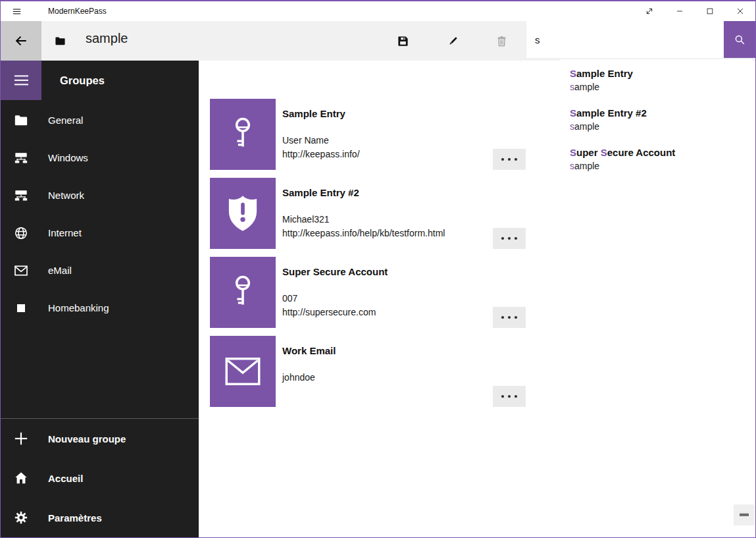 The height and width of the screenshot is (538, 756). What do you see at coordinates (403, 41) in the screenshot?
I see `save-button` at bounding box center [403, 41].